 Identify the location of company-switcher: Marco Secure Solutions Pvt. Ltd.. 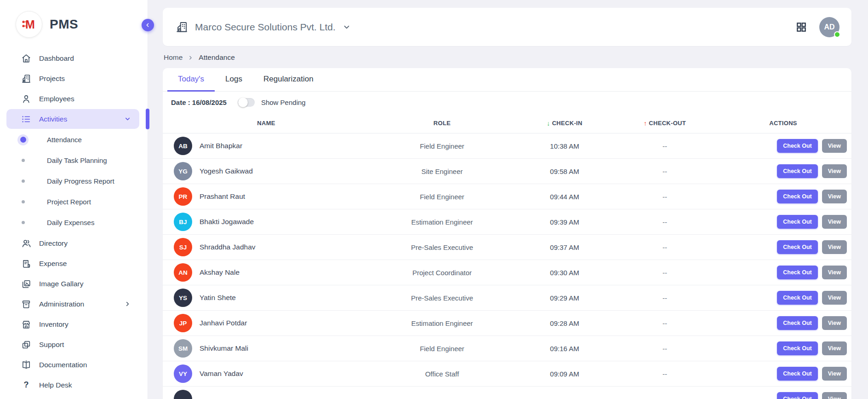
(263, 27).